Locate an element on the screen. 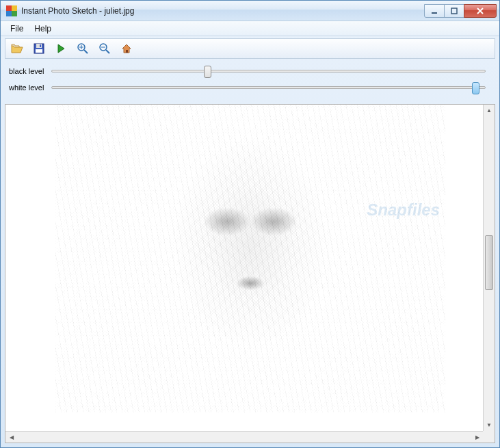 Image resolution: width=500 pixels, height=448 pixels. window-title: Instant Photo Sketch - juliet.jpg is located at coordinates (223, 11).